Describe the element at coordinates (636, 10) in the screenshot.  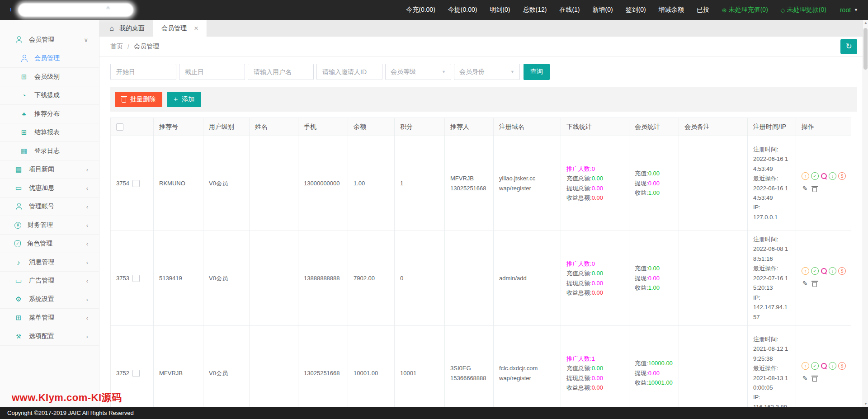
I see `topbar-stat: 签到(0)` at that location.